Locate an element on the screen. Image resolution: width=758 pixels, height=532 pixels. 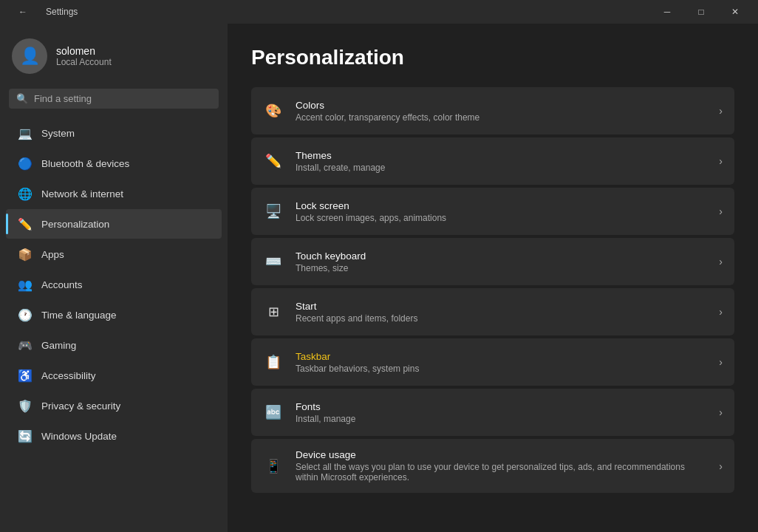
titlebar-title: Settings is located at coordinates (62, 12).